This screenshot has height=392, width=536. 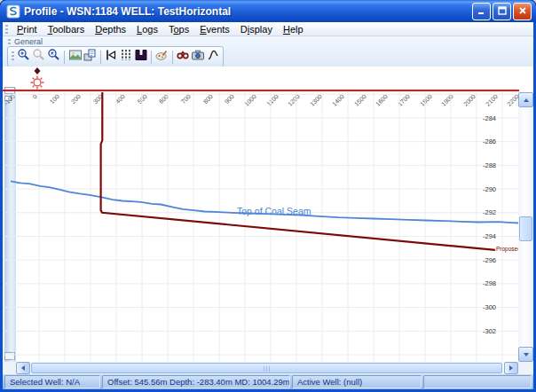 What do you see at coordinates (90, 57) in the screenshot?
I see `copy-image-icon` at bounding box center [90, 57].